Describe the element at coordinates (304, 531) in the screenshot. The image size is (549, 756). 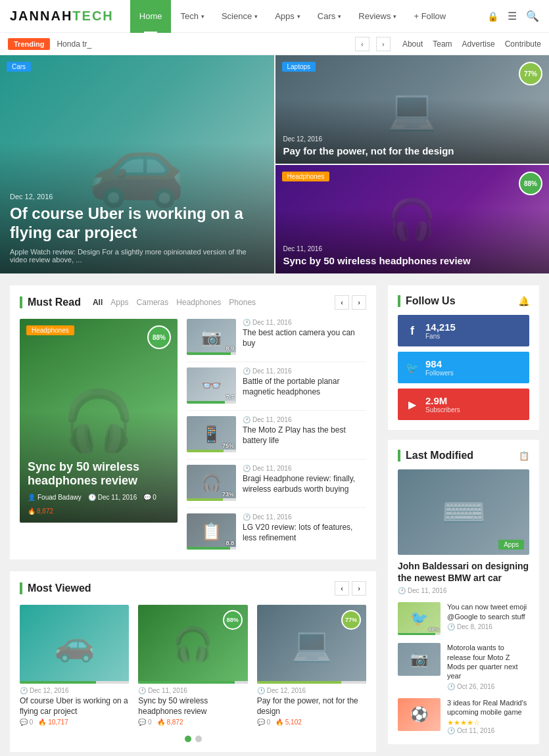
I see `article-info: 🕐 Dec 11, 2016 LG V20 review: lots of fe…` at that location.